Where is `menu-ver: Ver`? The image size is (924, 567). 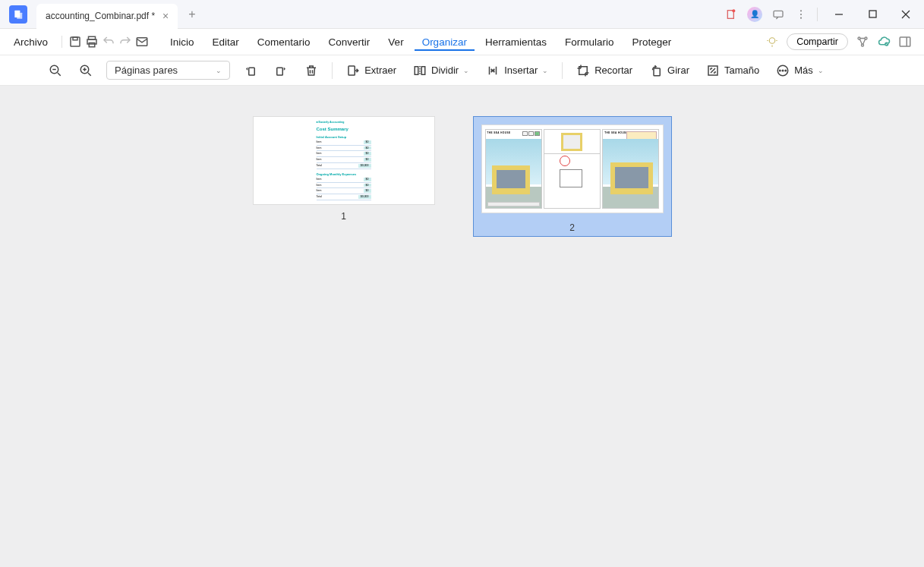 menu-ver: Ver is located at coordinates (396, 43).